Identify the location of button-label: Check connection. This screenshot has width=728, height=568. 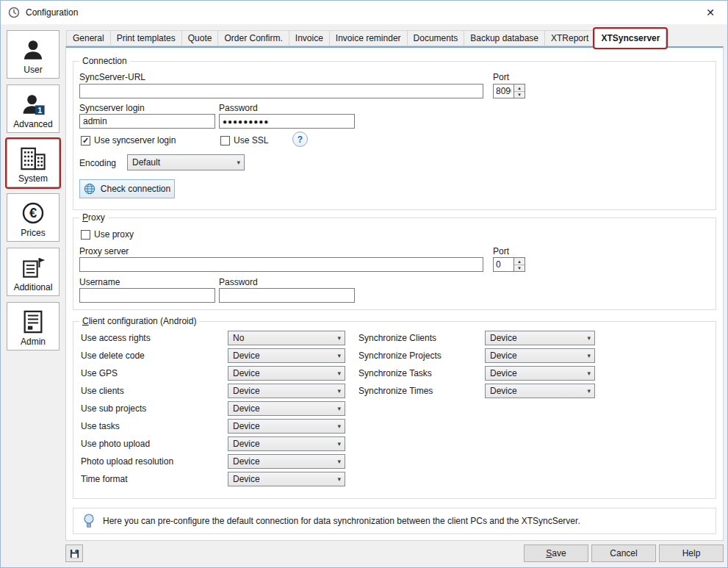
(135, 189).